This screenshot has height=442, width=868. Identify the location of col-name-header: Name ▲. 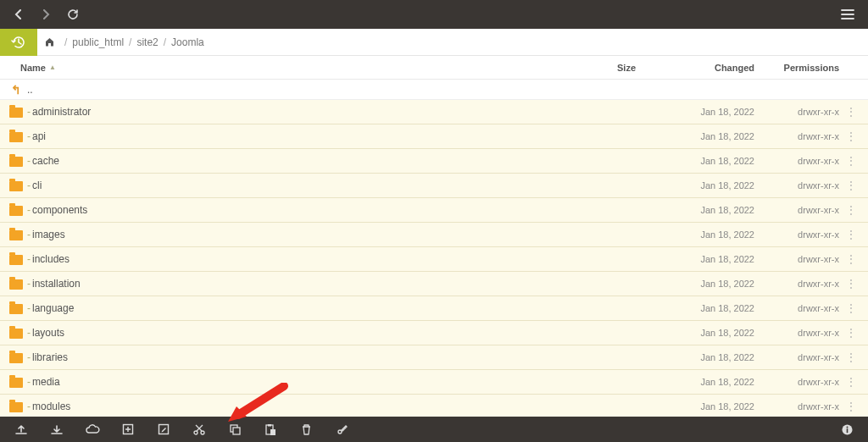
(294, 68).